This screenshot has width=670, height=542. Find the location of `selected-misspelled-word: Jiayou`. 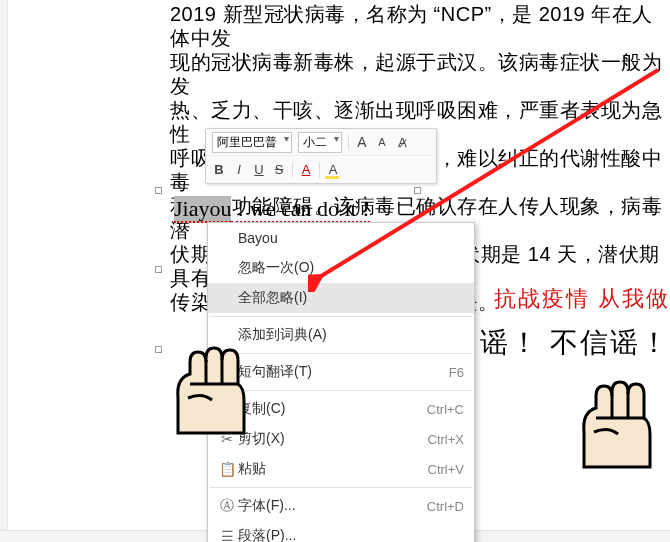

selected-misspelled-word: Jiayou is located at coordinates (202, 210).